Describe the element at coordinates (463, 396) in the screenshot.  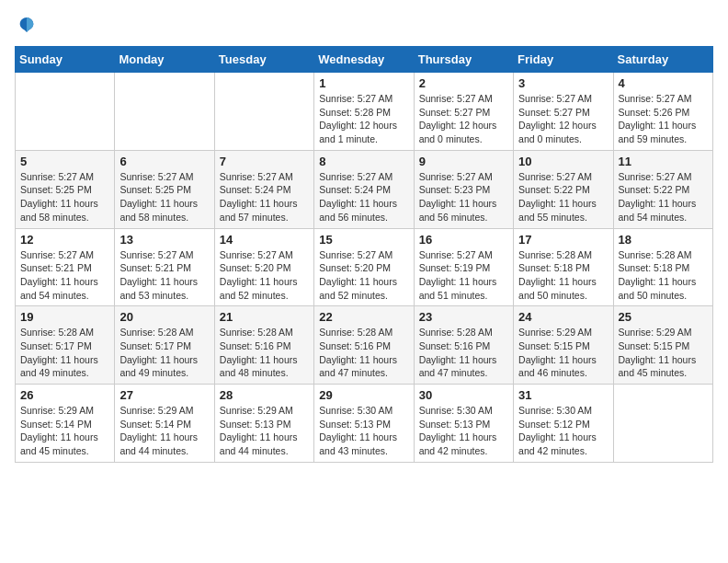
I see `day-number: 30` at that location.